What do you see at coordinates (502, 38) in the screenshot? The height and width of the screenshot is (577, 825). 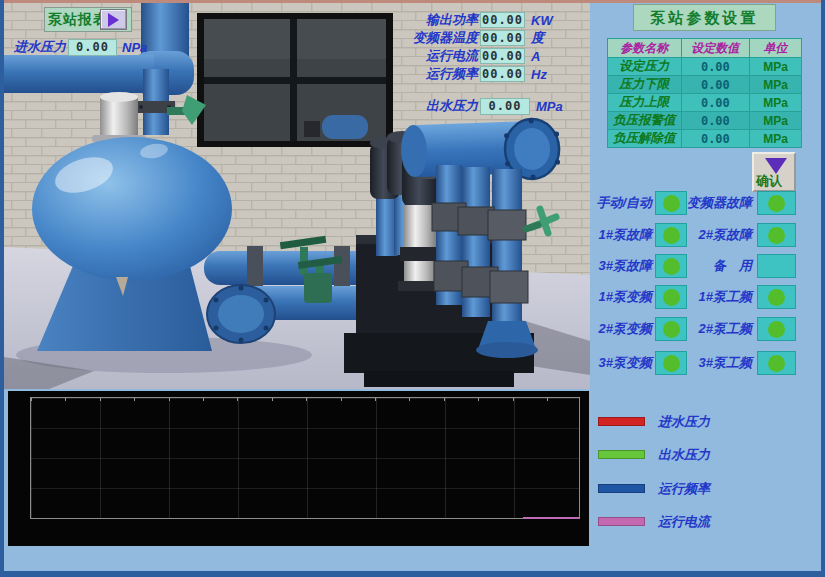 I see `inverter-temp-value: 00.00` at bounding box center [502, 38].